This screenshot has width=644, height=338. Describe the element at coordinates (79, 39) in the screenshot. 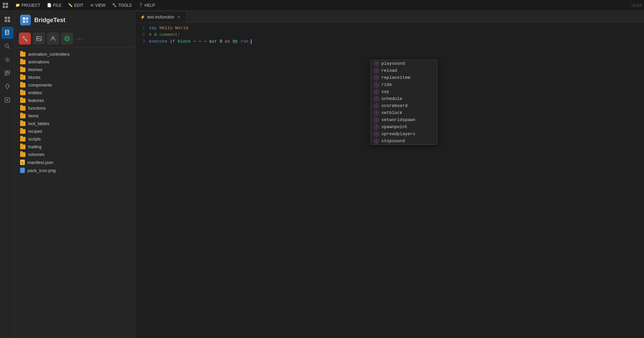

I see `more-button: ⋯` at that location.